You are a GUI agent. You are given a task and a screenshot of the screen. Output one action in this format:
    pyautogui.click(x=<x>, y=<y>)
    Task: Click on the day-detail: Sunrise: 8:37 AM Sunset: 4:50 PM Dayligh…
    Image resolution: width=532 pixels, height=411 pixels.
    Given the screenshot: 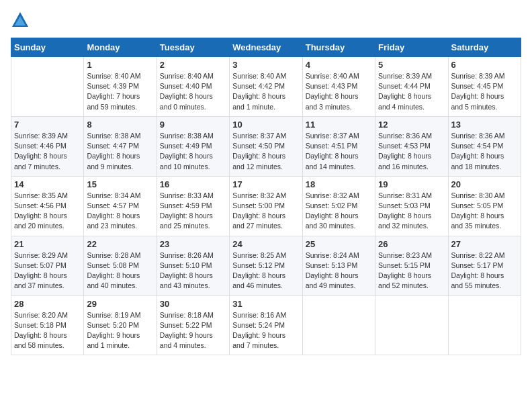 What is the action you would take?
    pyautogui.click(x=266, y=152)
    